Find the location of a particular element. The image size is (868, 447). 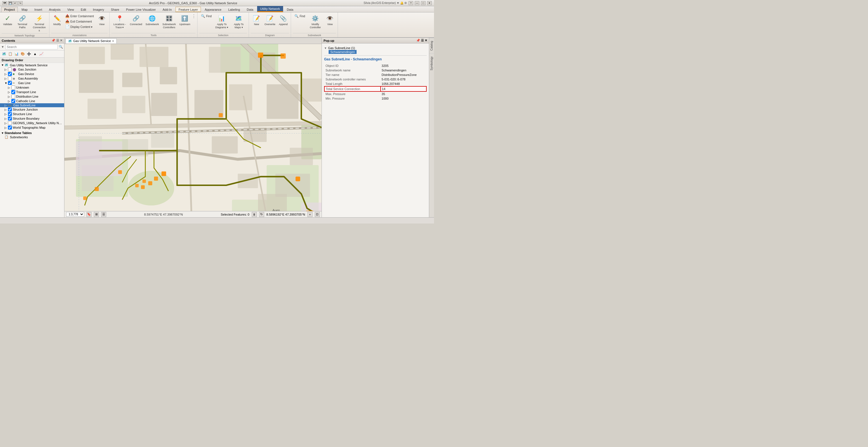

tree-expand-cathodic-line: ▷ is located at coordinates (9, 101).